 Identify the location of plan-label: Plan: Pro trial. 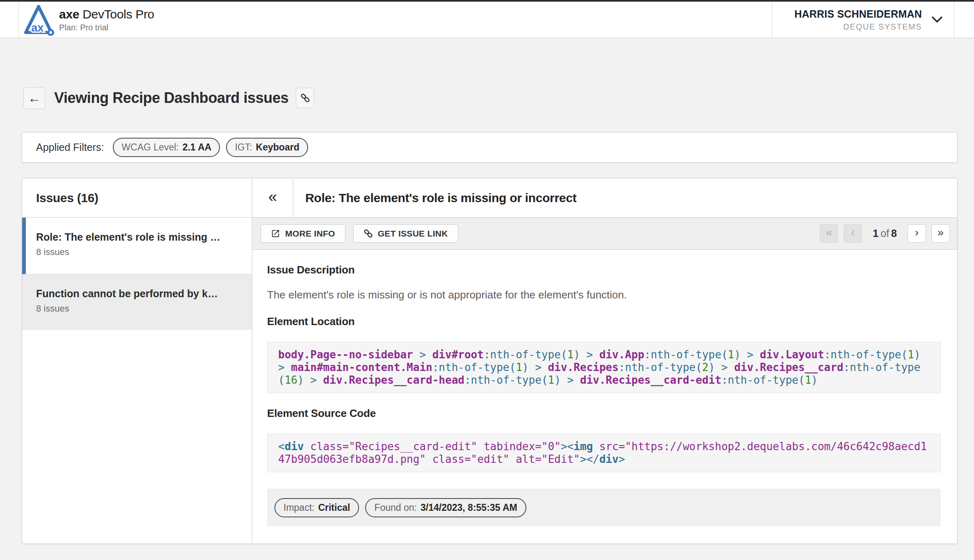
(107, 28).